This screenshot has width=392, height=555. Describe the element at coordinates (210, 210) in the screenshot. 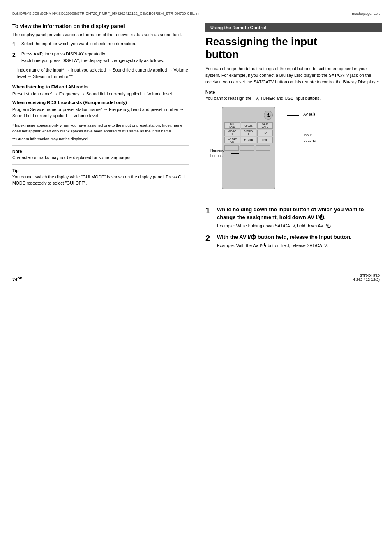

I see `right-step-1-number: 1` at that location.